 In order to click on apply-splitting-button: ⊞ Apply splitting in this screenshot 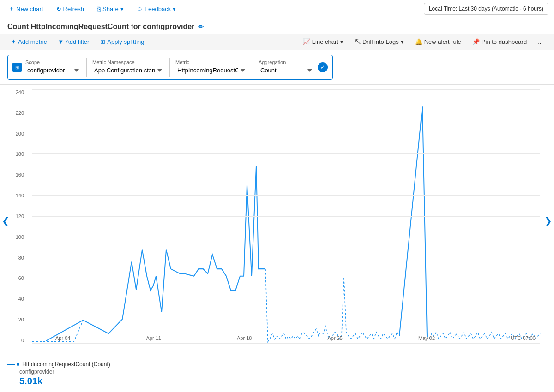, I will do `click(122, 42)`.